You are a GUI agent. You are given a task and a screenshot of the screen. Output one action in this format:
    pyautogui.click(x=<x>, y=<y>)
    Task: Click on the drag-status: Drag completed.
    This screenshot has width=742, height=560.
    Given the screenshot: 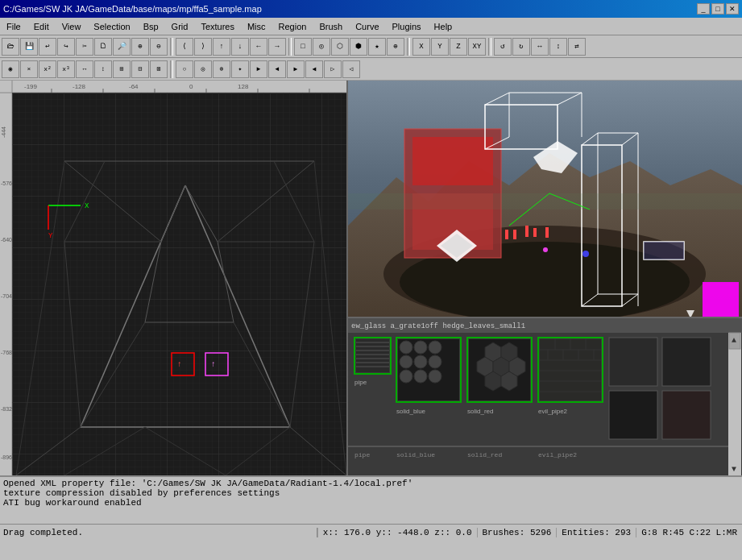 What is the action you would take?
    pyautogui.click(x=158, y=533)
    